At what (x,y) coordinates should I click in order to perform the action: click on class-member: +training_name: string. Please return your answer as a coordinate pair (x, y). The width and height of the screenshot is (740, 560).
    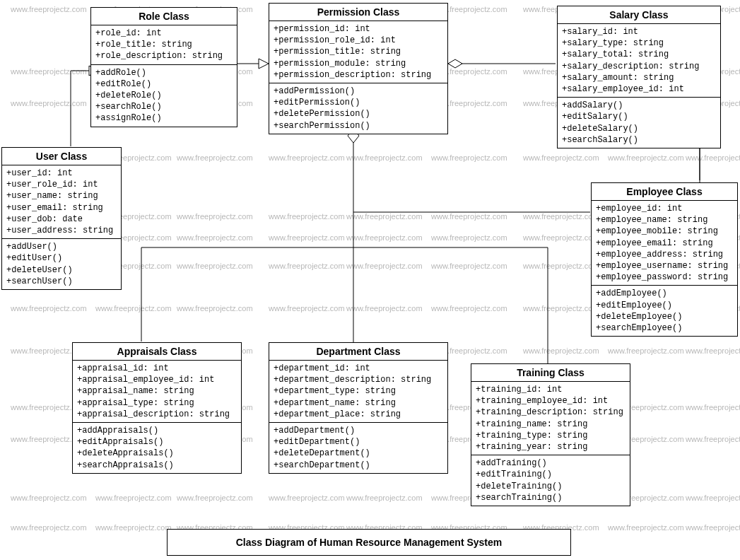
    Looking at the image, I should click on (551, 424).